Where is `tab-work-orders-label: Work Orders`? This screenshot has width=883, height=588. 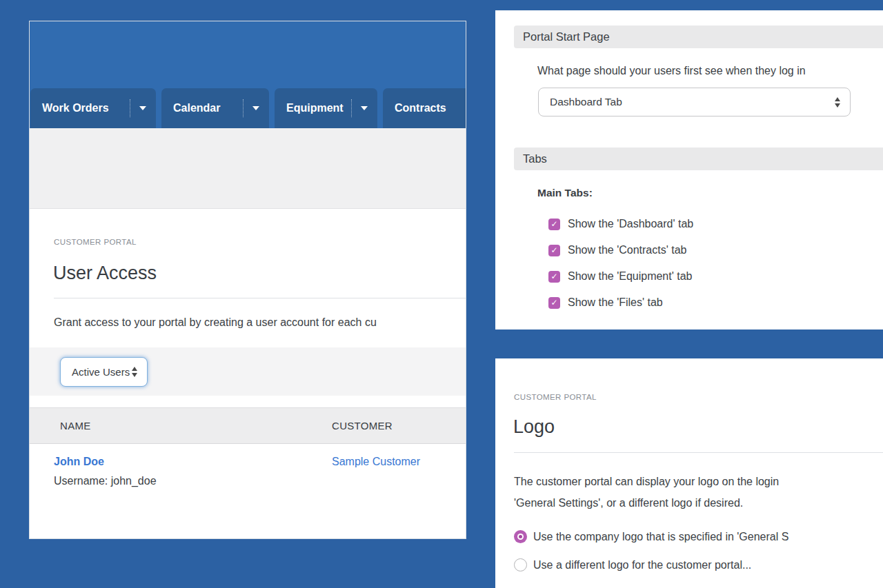 tab-work-orders-label: Work Orders is located at coordinates (76, 108).